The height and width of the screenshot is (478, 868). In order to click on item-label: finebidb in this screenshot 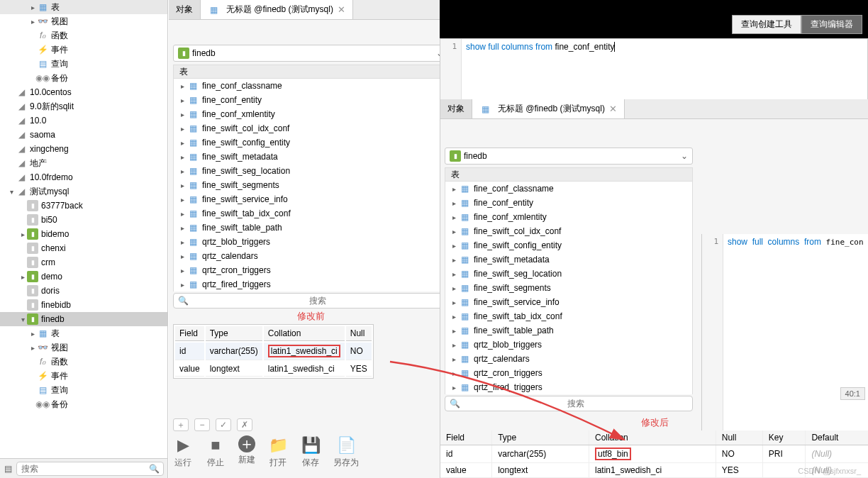, I will do `click(56, 305)`.